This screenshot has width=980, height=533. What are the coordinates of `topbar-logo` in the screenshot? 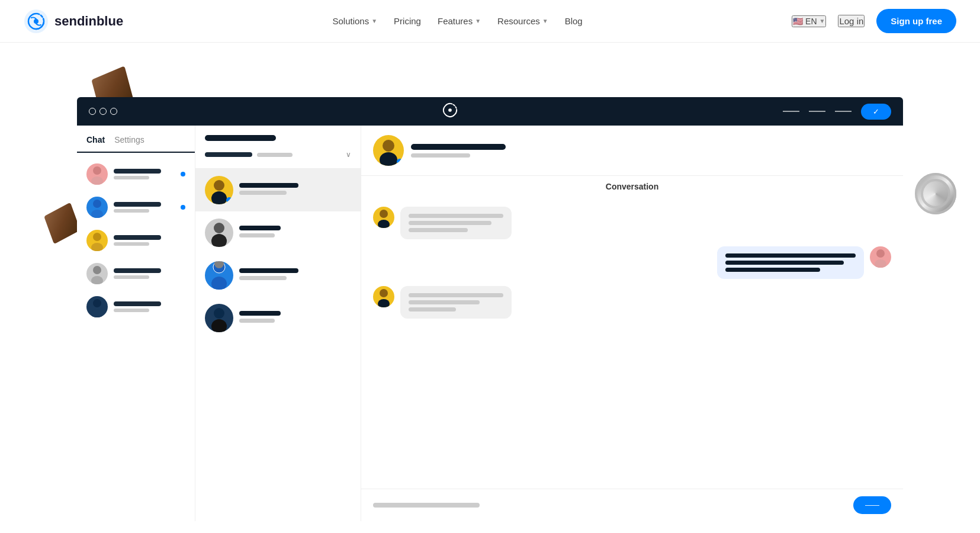 It's located at (450, 111).